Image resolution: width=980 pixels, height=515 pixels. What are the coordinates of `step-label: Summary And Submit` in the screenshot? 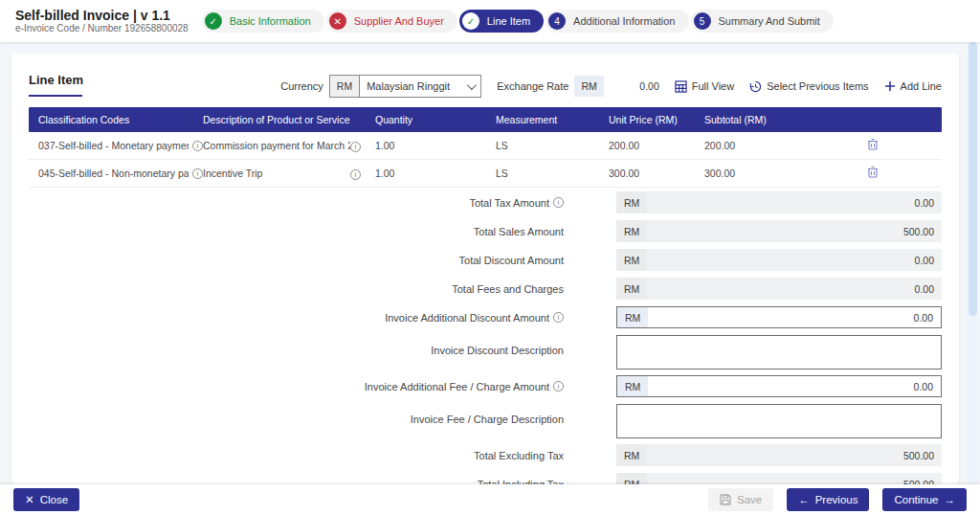 It's located at (769, 21).